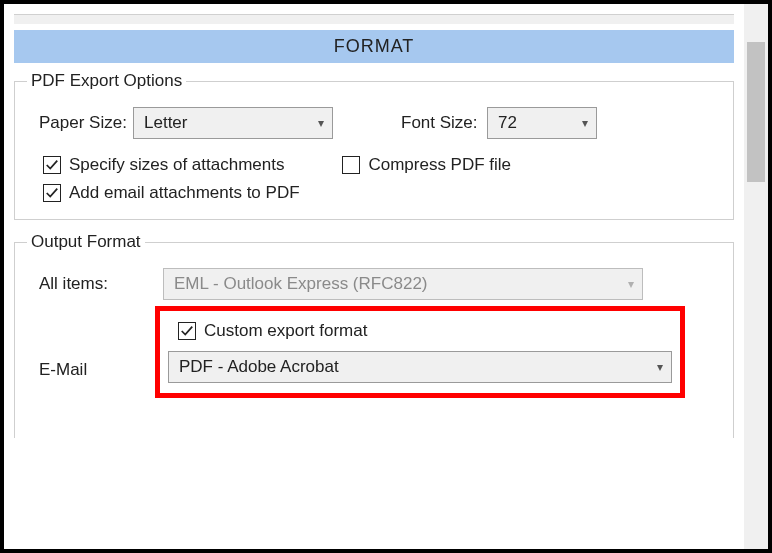 This screenshot has height=553, width=772. I want to click on pdf-export-options-legend: PDF Export Options, so click(106, 81).